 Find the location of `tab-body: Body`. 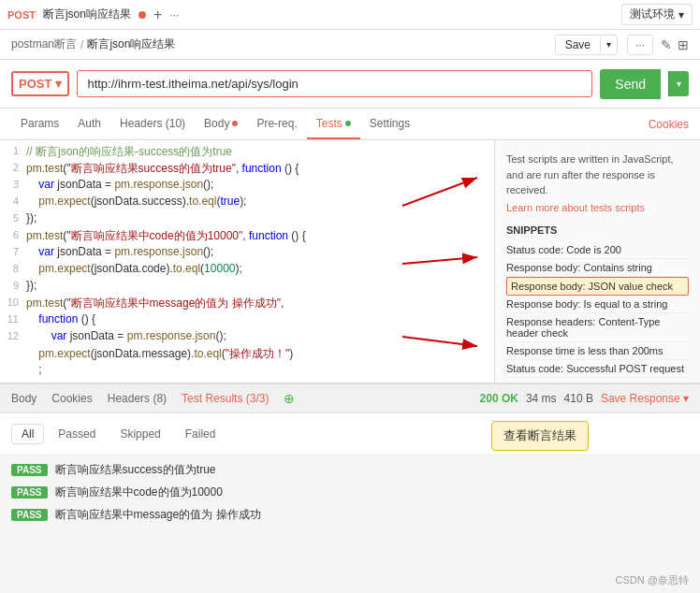

tab-body: Body is located at coordinates (221, 124).